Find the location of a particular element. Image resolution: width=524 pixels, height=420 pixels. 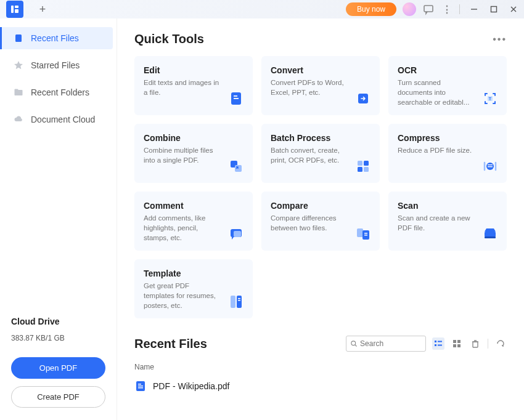

compare-icon is located at coordinates (363, 234).